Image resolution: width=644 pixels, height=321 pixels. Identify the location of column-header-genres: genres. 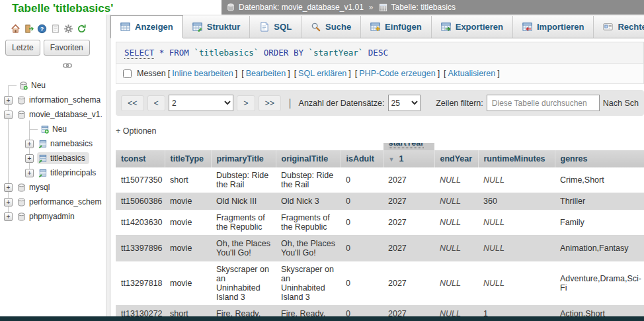
(599, 159).